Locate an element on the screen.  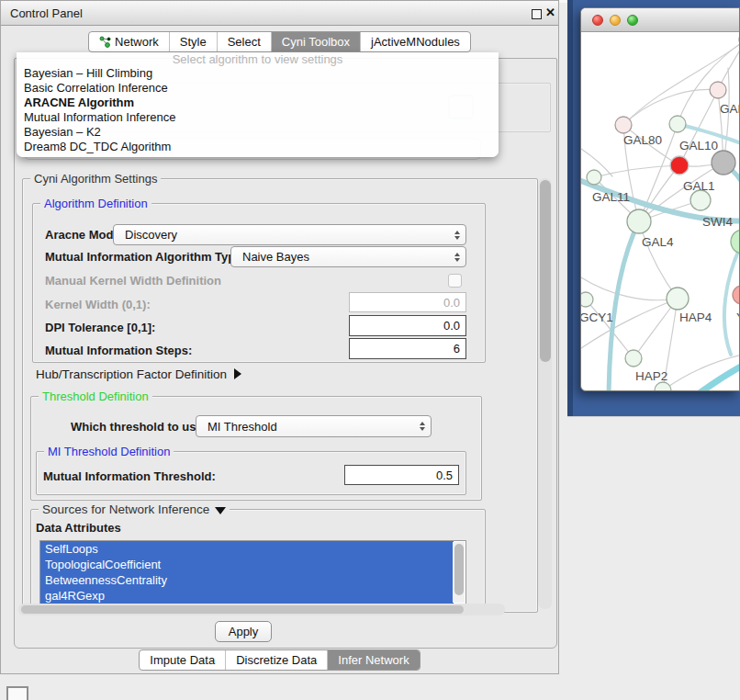
which-threshold-combo: MI Threshold is located at coordinates (314, 426).